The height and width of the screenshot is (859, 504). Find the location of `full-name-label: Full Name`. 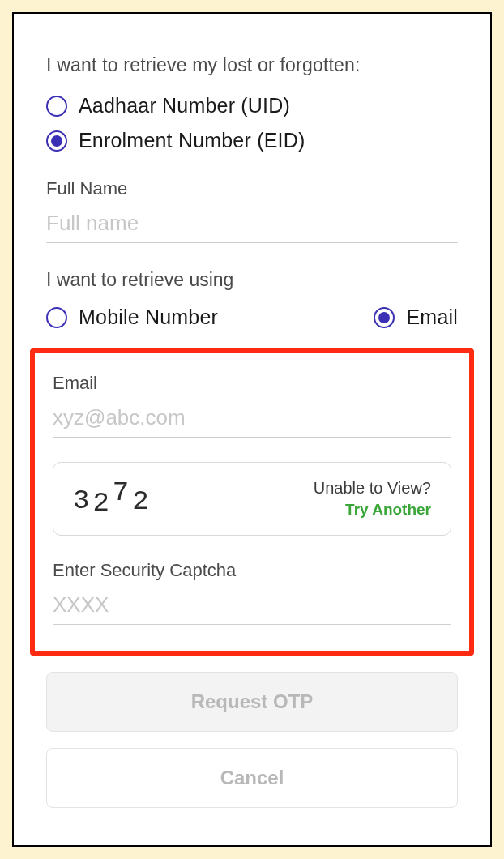

full-name-label: Full Name is located at coordinates (252, 189).